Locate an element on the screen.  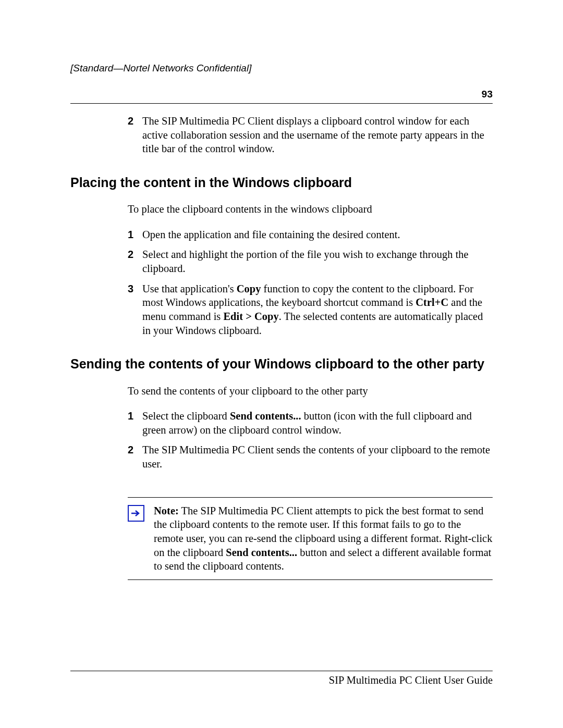
page-number: 93 is located at coordinates (282, 94).